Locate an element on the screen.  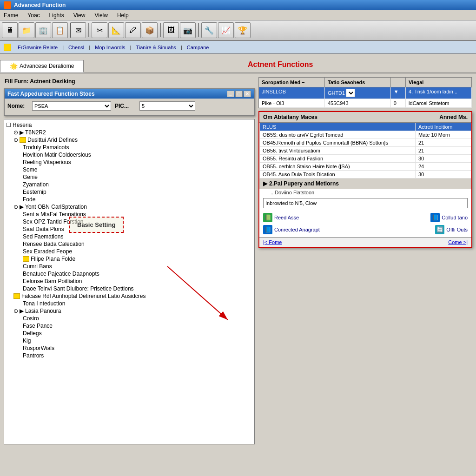
menu-lights: Lights is located at coordinates (57, 15).